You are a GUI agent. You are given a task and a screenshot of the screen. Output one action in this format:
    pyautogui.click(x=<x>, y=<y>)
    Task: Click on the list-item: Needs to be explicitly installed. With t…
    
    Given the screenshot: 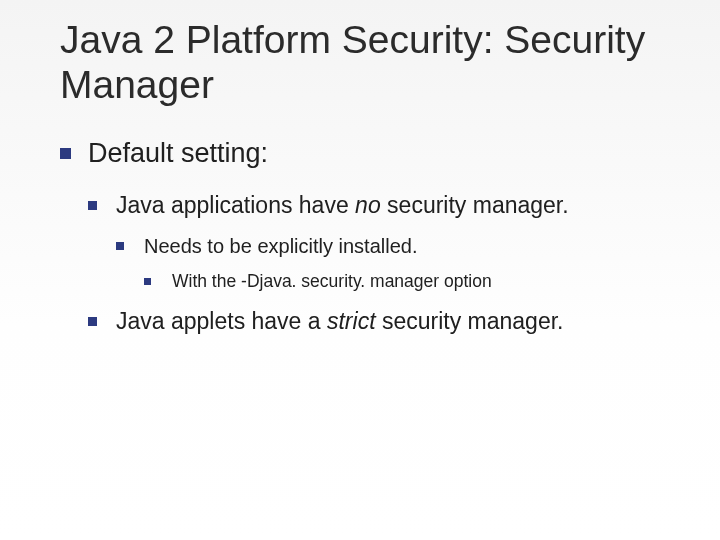 What is the action you would take?
    pyautogui.click(x=395, y=264)
    